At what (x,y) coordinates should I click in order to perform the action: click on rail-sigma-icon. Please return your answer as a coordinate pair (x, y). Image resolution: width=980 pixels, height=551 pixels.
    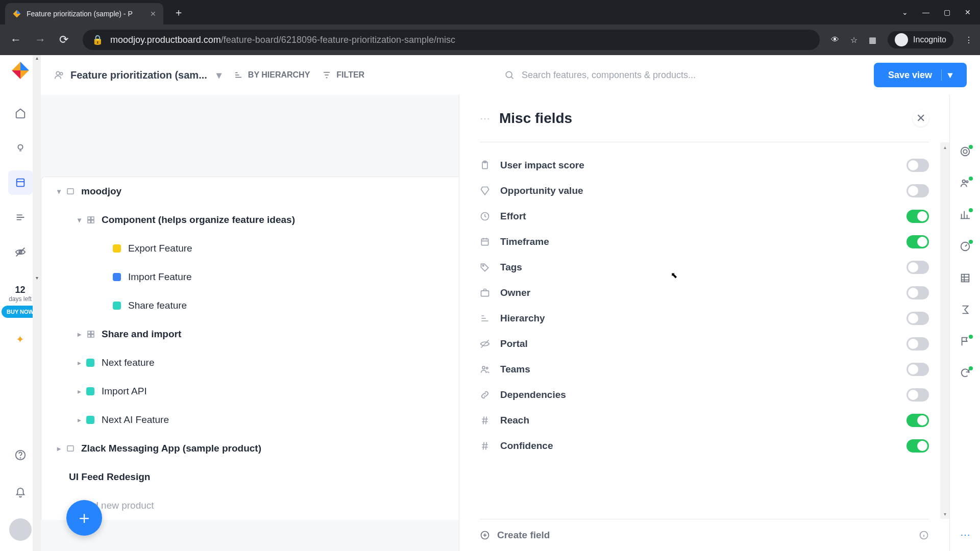
    Looking at the image, I should click on (965, 310).